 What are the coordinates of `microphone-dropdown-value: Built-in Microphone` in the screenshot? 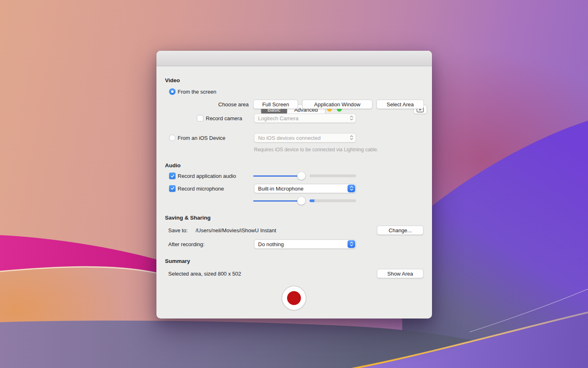 It's located at (281, 188).